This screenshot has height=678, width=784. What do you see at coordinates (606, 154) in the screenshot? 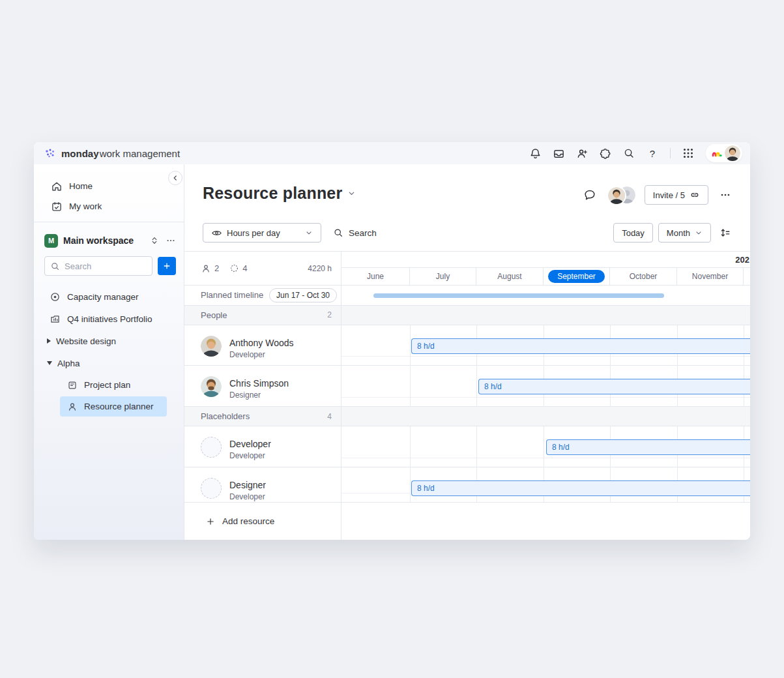
I see `apps-puzzle-icon` at bounding box center [606, 154].